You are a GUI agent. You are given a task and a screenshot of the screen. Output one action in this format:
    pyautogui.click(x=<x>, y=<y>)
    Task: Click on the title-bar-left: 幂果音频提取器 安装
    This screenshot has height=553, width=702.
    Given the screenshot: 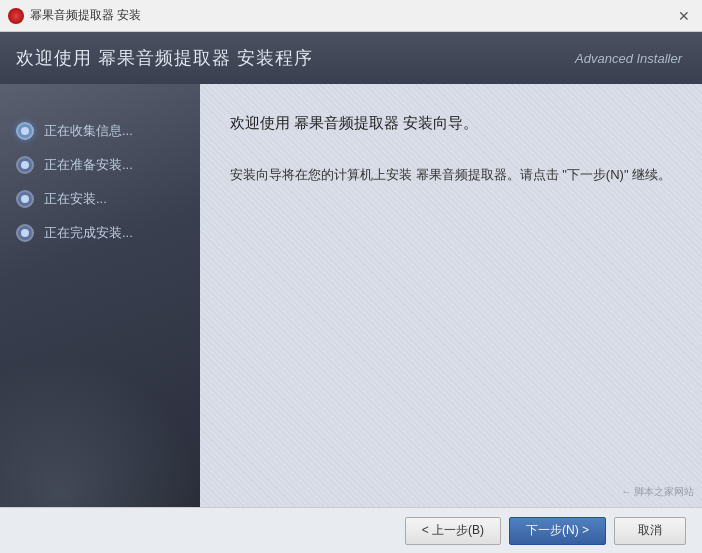 What is the action you would take?
    pyautogui.click(x=74, y=16)
    